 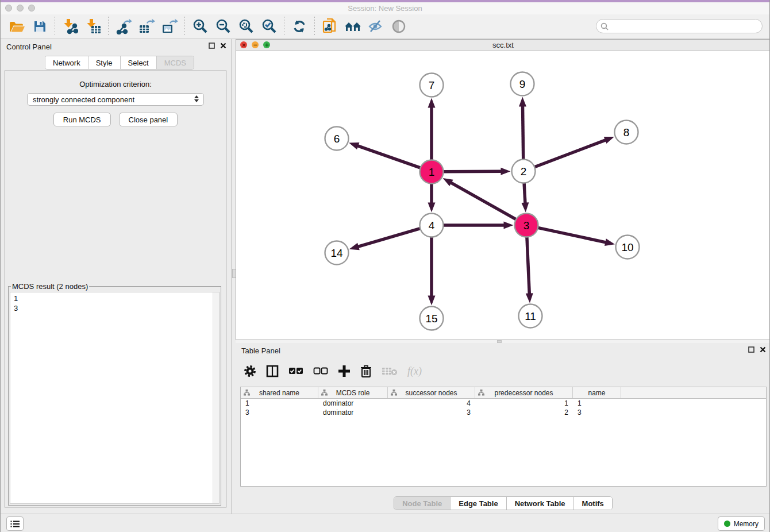 I want to click on toolbar-separator, so click(x=315, y=26).